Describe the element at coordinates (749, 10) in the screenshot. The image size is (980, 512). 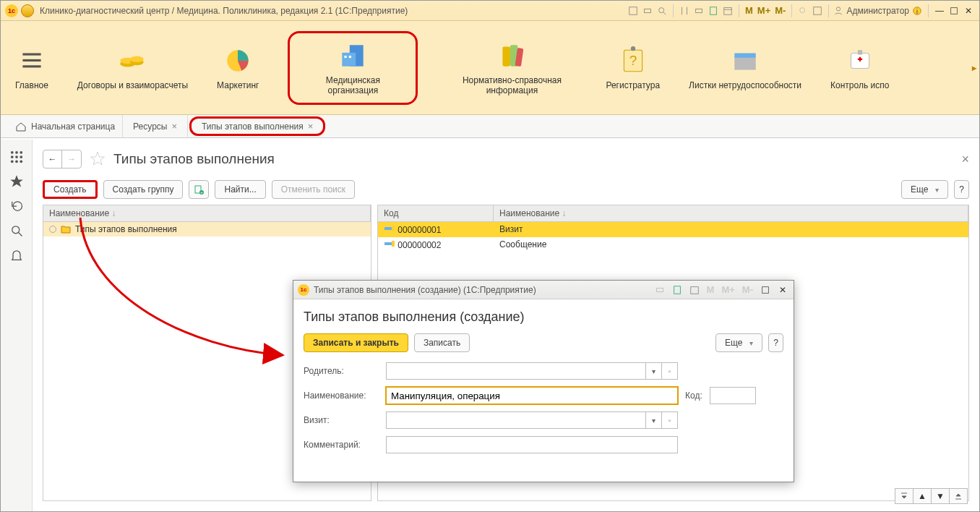
I see `m-icon: M` at that location.